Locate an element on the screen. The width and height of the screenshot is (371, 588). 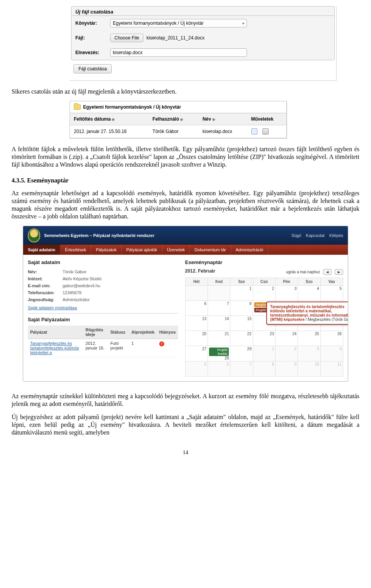
dir-row: Könyvtár: Egyetemi formanyomtatványok / … is located at coordinates (203, 23).